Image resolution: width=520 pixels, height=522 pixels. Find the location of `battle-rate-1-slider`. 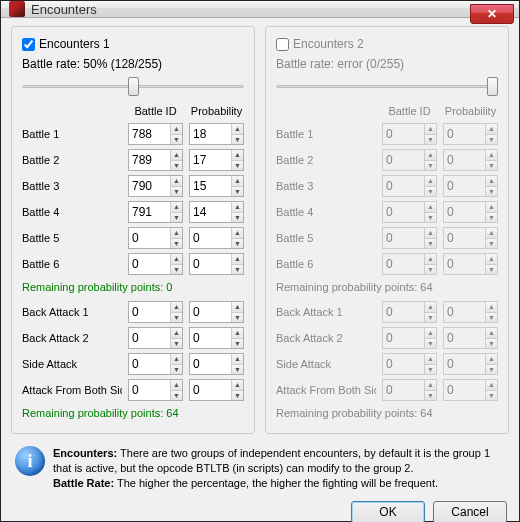

battle-rate-1-slider is located at coordinates (133, 86).